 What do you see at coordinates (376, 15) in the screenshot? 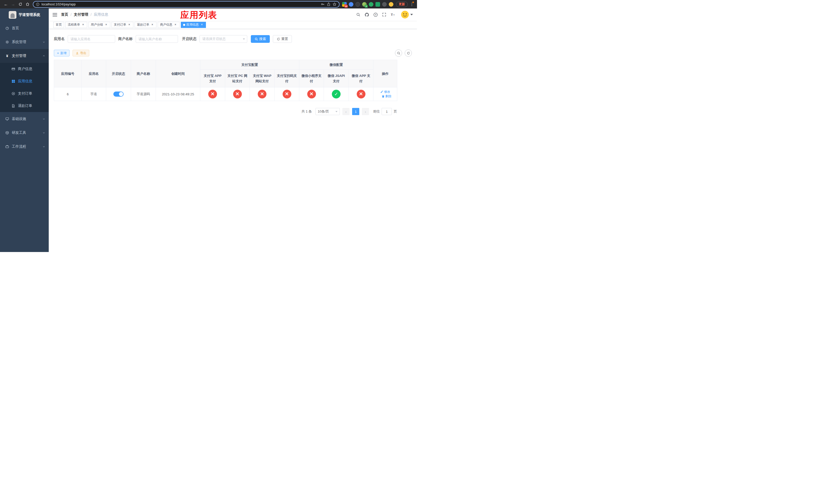
I see `help-icon: ?` at bounding box center [376, 15].